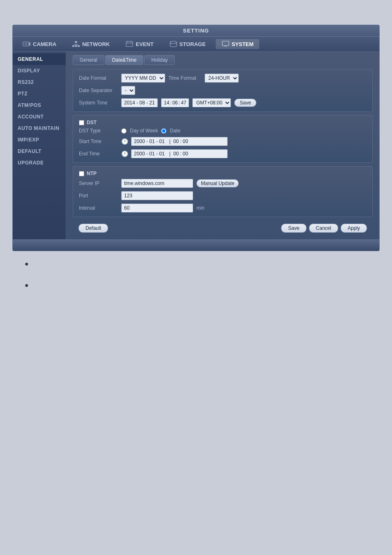  What do you see at coordinates (324, 228) in the screenshot?
I see `action-right-buttons: Save Cancel Apply` at bounding box center [324, 228].